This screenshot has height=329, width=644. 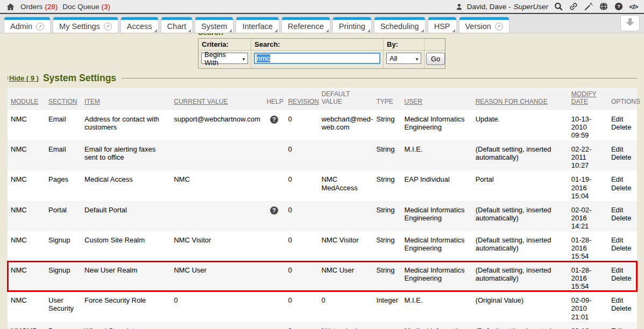 What do you see at coordinates (27, 25) in the screenshot?
I see `tab-admin: Admin` at bounding box center [27, 25].